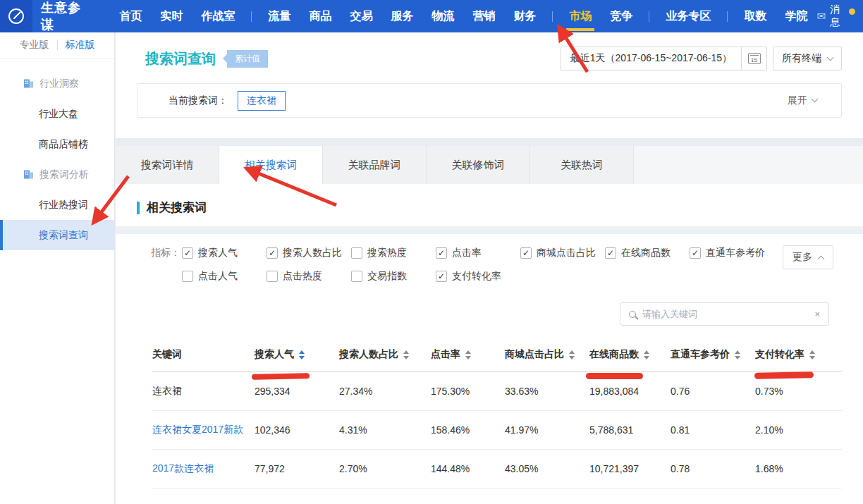 This screenshot has width=863, height=504. Describe the element at coordinates (385, 430) in the screenshot. I see `cell-value: 4.31%` at that location.